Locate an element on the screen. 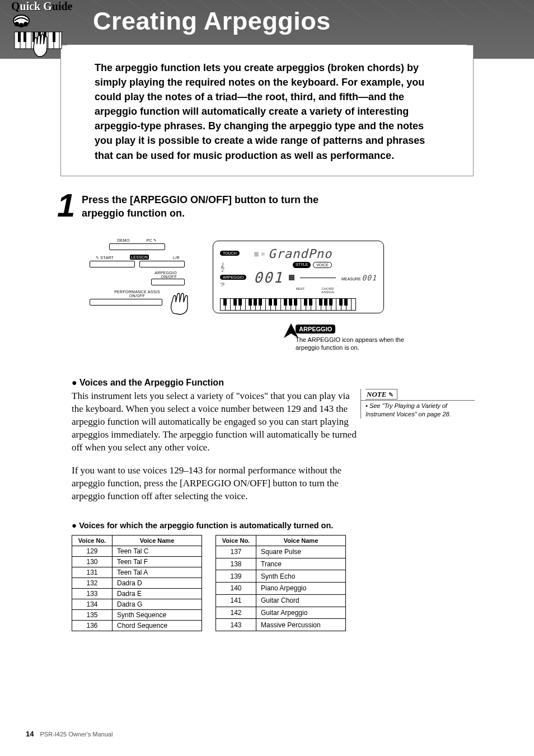 Image resolution: width=534 pixels, height=756 pixels. table-row: 129 Teen Tal C is located at coordinates (137, 552).